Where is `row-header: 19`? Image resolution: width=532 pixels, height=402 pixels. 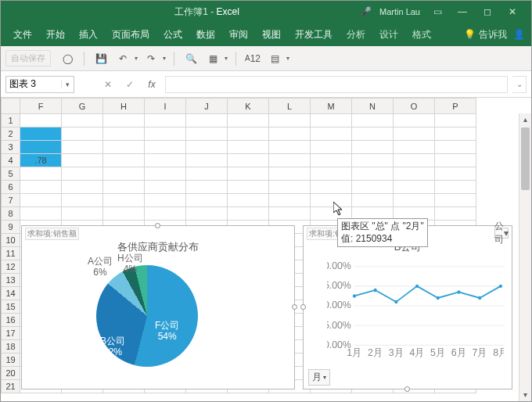 row-header: 19 is located at coordinates (11, 360).